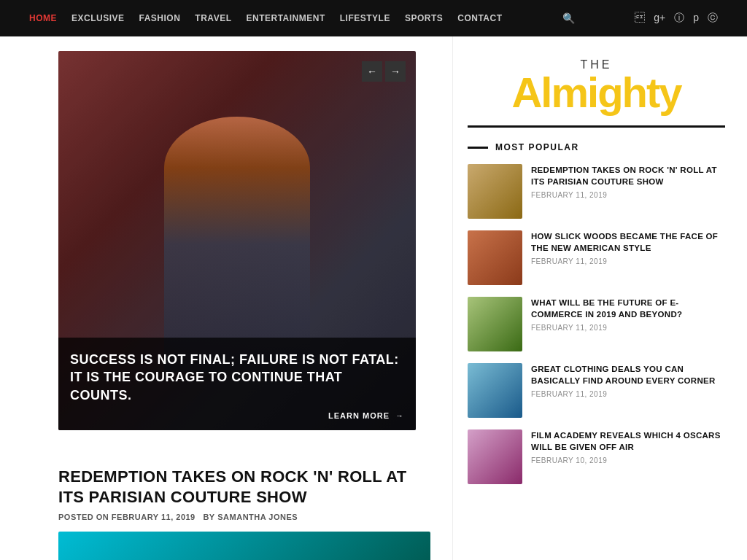 This screenshot has height=560, width=747. What do you see at coordinates (400, 416) in the screenshot?
I see `arrow-icon: →` at bounding box center [400, 416].